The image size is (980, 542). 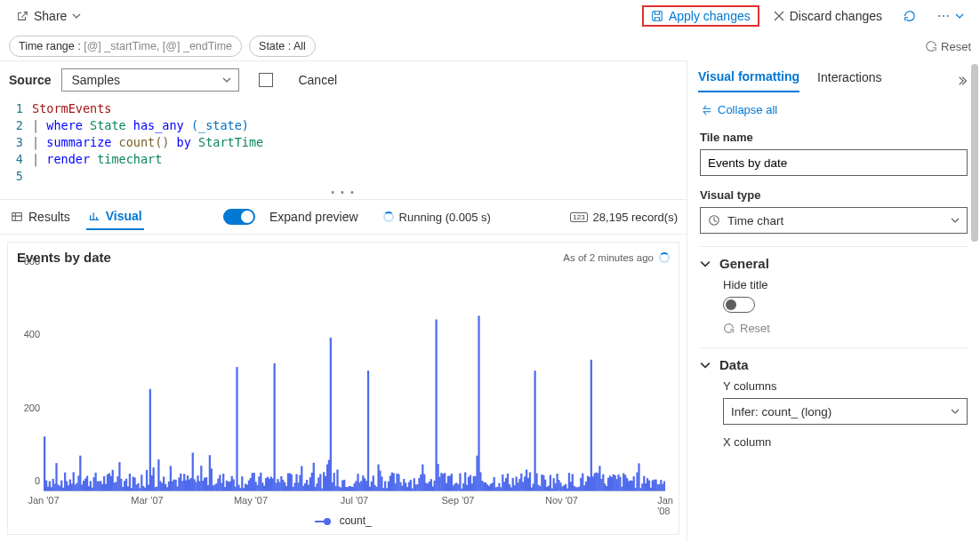 What do you see at coordinates (116, 217) in the screenshot?
I see `tab-visual: Visual` at bounding box center [116, 217].